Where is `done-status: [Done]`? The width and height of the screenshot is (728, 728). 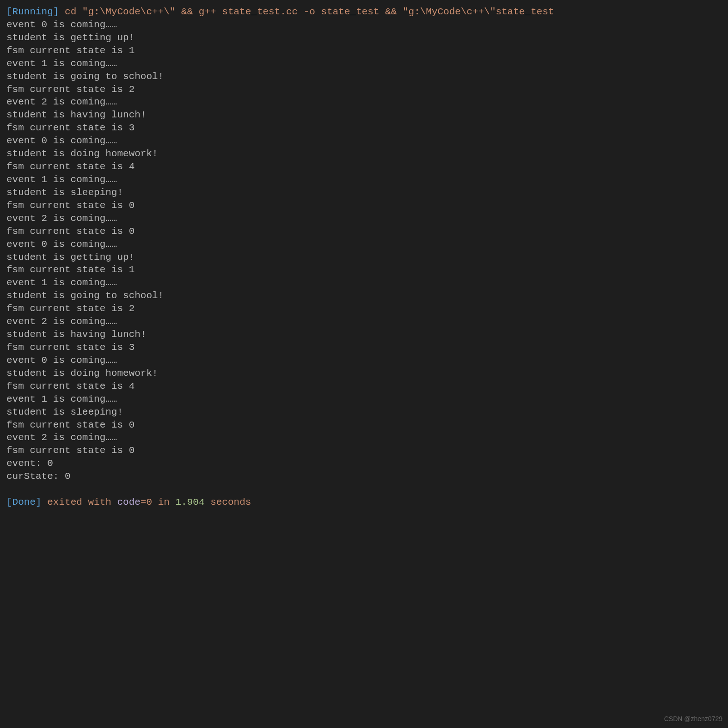
done-status: [Done] is located at coordinates (24, 502).